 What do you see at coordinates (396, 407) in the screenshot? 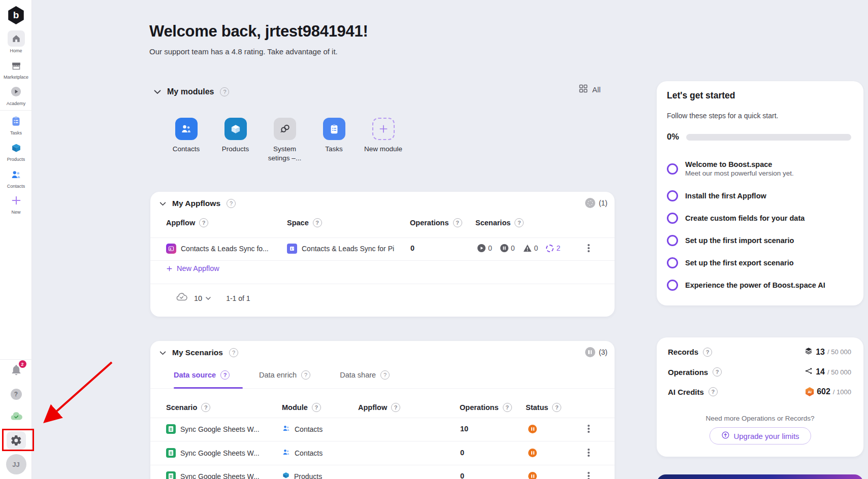
I see `col-appflow2-help-icon: ?` at bounding box center [396, 407].